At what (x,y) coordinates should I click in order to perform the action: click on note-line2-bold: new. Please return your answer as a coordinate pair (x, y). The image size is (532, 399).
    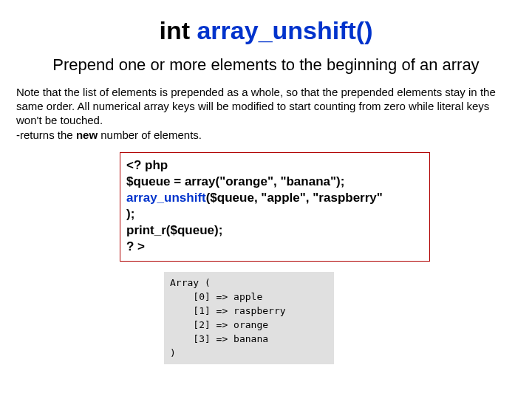
    Looking at the image, I should click on (87, 134).